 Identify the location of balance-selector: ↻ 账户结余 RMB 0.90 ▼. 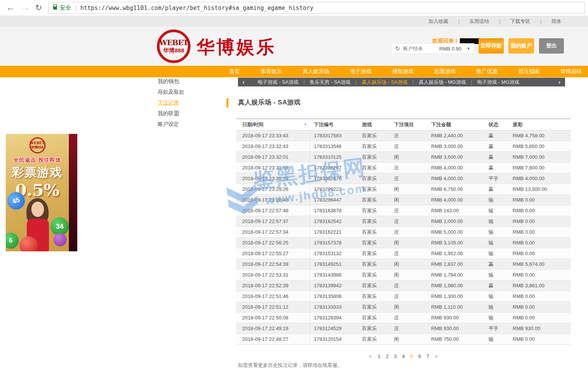
(433, 49).